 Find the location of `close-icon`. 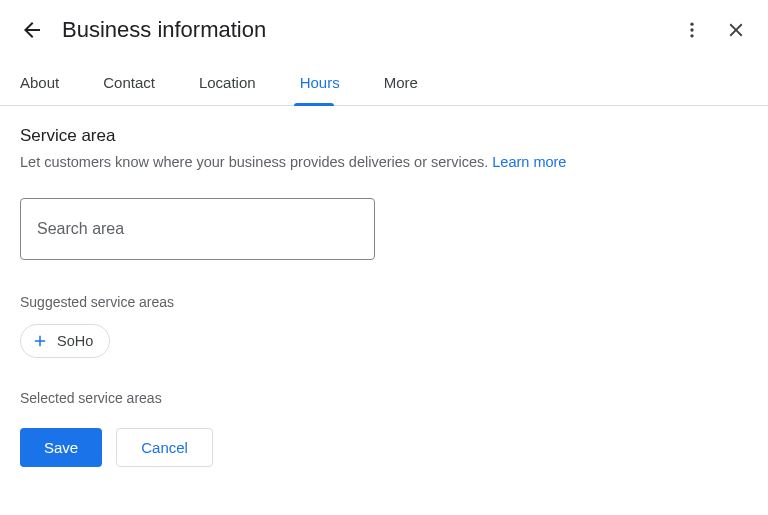

close-icon is located at coordinates (736, 30).